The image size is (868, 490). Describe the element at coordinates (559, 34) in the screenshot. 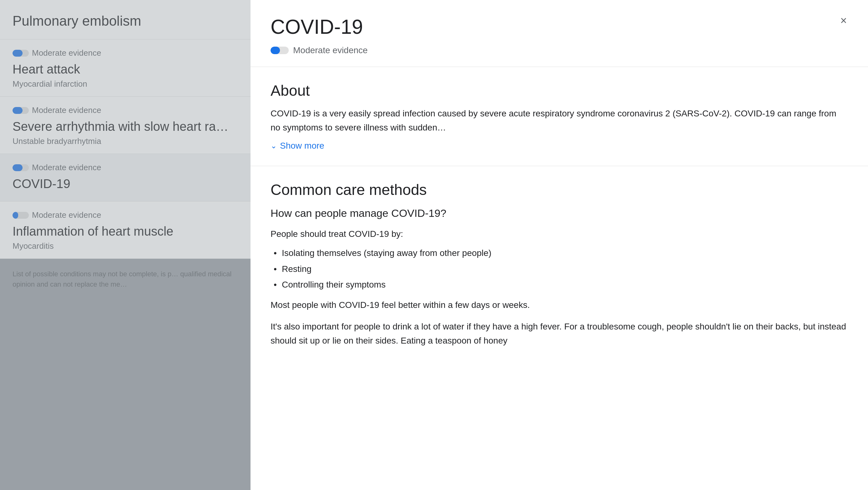

I see `detail-header: COVID-19 Moderate evidence ×` at that location.